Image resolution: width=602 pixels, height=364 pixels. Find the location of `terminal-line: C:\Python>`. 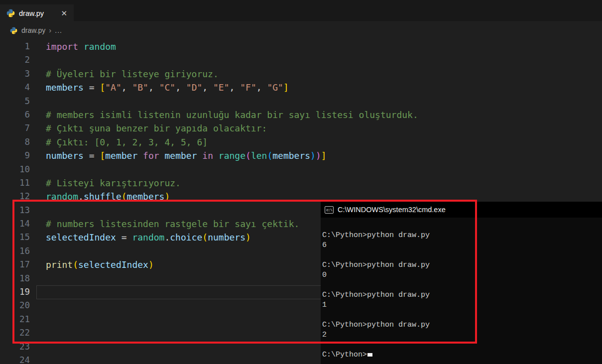

terminal-line: C:\Python> is located at coordinates (462, 355).